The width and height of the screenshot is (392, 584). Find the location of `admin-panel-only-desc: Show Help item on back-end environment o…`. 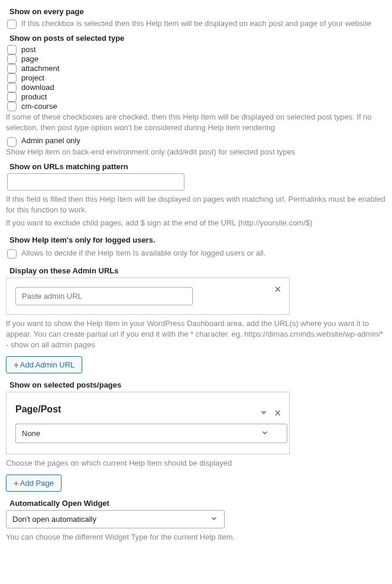

admin-panel-only-desc: Show Help item on back-end environment o… is located at coordinates (196, 152).